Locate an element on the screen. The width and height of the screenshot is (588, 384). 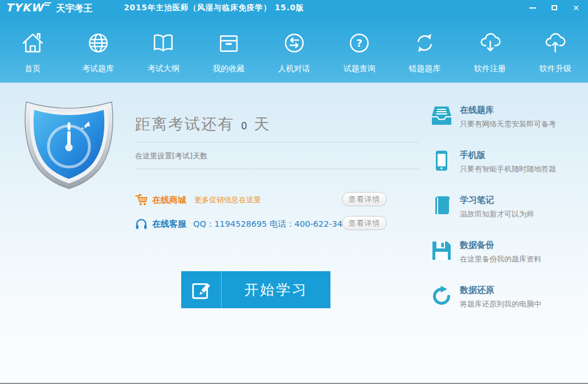
nav-label: 考试大纲 is located at coordinates (164, 69).